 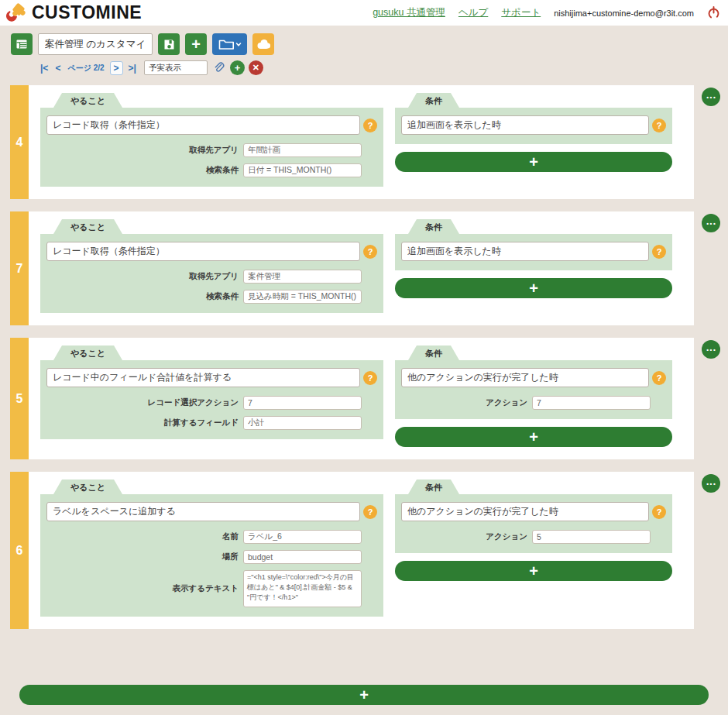 I want to click on link-view-button, so click(x=218, y=68).